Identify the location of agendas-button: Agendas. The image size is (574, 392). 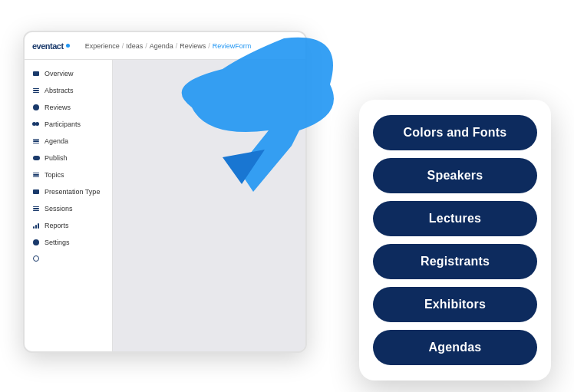
(455, 348).